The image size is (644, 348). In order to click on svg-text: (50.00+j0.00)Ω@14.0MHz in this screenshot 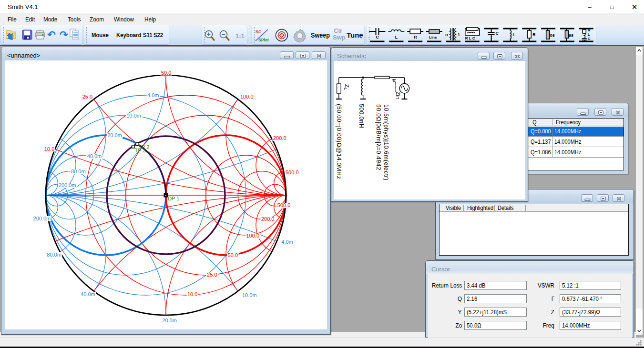, I will do `click(339, 141)`.